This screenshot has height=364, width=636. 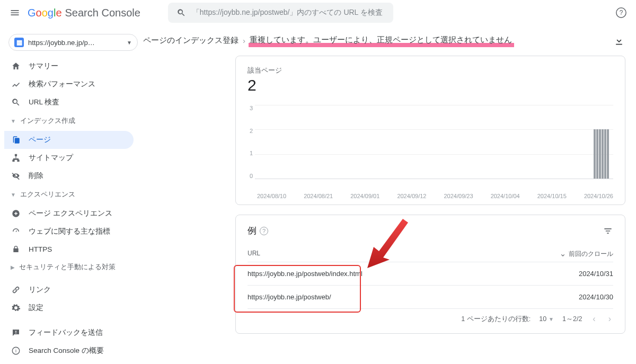 What do you see at coordinates (69, 158) in the screenshot?
I see `sidebar-item-sitemaps: サイトマップ` at bounding box center [69, 158].